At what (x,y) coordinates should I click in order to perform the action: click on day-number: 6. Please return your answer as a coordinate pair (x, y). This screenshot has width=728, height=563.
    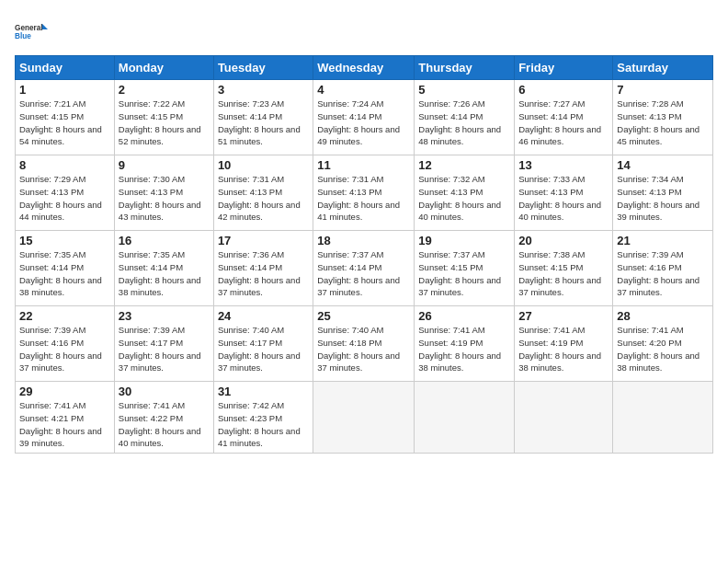
    Looking at the image, I should click on (563, 90).